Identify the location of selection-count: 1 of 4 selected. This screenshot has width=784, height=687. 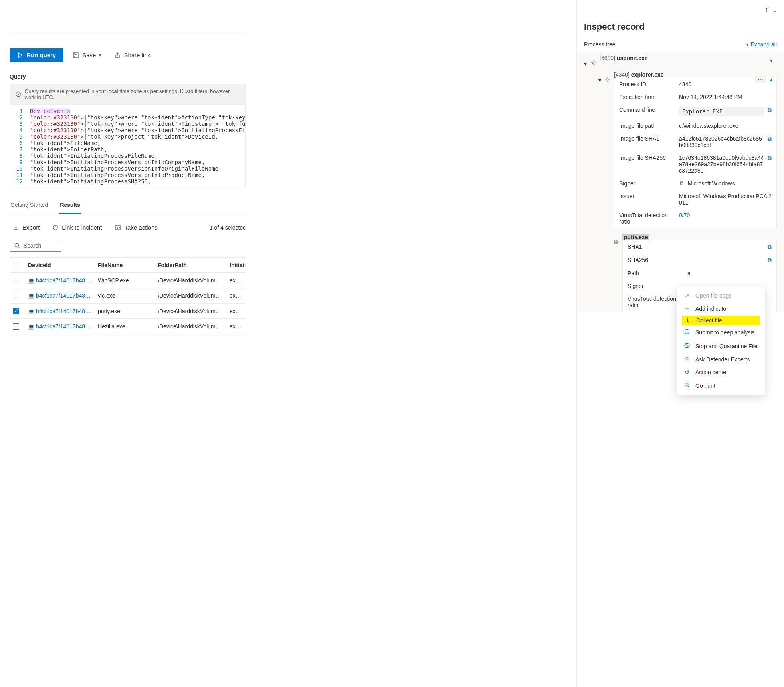
(228, 228).